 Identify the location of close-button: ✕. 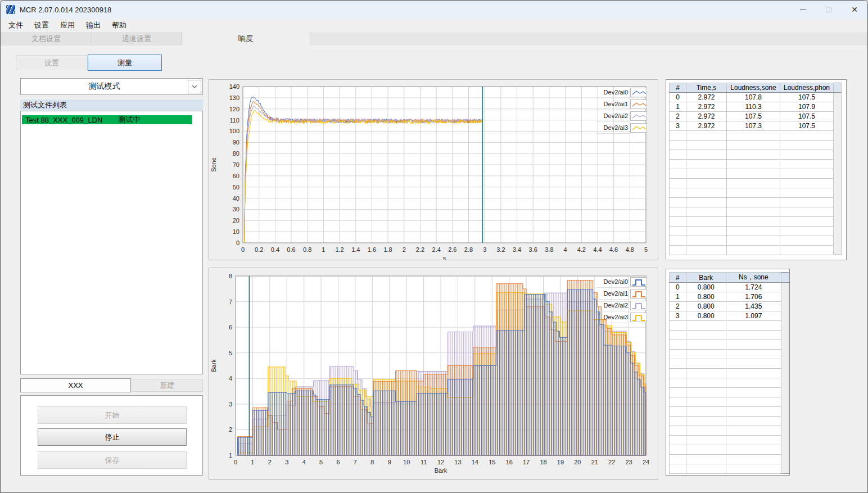
(855, 10).